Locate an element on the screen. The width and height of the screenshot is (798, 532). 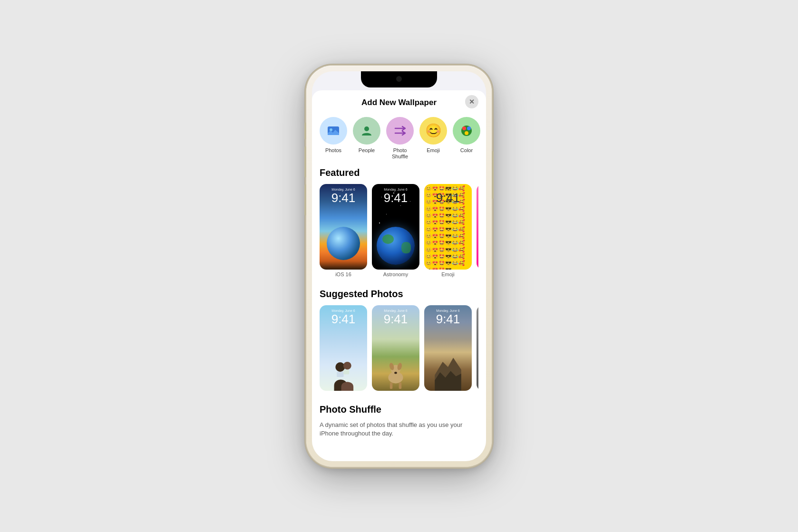
emoji-time-overlay: 9:41 9:41 is located at coordinates (448, 194).